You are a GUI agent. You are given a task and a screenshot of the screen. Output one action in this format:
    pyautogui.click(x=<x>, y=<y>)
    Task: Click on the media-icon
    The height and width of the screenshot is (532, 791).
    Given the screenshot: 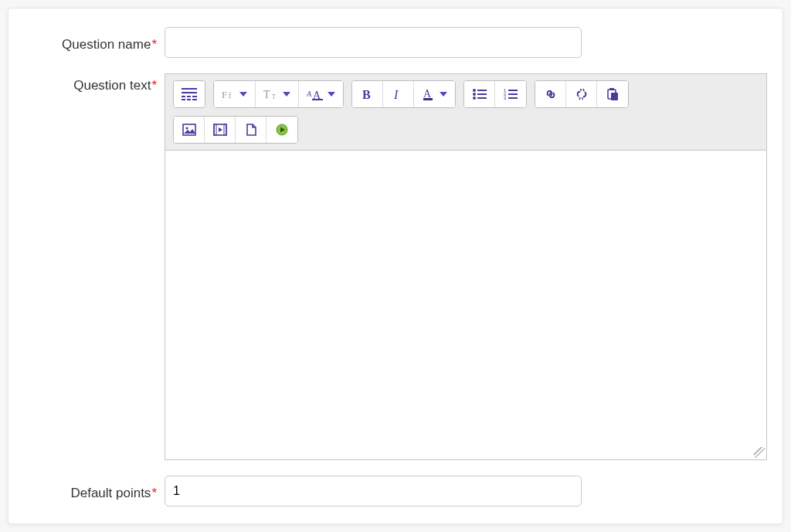 What is the action you would take?
    pyautogui.click(x=220, y=130)
    